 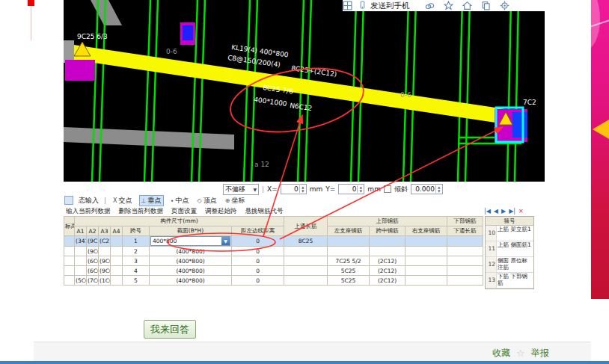 What do you see at coordinates (274, 262) in the screenshot?
I see `table-row: (6C0) (9C0) 3 (400*800) 0 7C25 5/2 (2C12…` at bounding box center [274, 262].